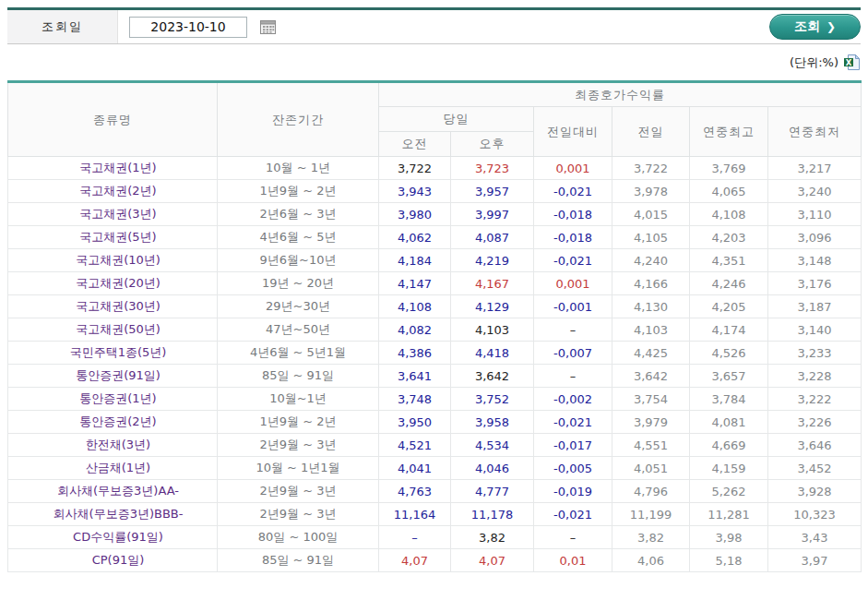 Image resolution: width=868 pixels, height=600 pixels. I want to click on cell-year-low: 3,228, so click(815, 377).